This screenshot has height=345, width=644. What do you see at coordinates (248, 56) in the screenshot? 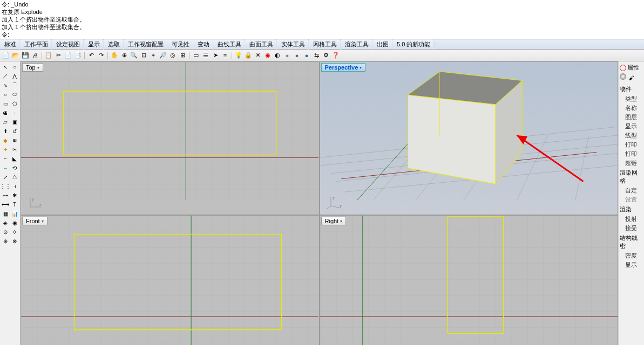
I see `lock-icon: 🔒` at bounding box center [248, 56].